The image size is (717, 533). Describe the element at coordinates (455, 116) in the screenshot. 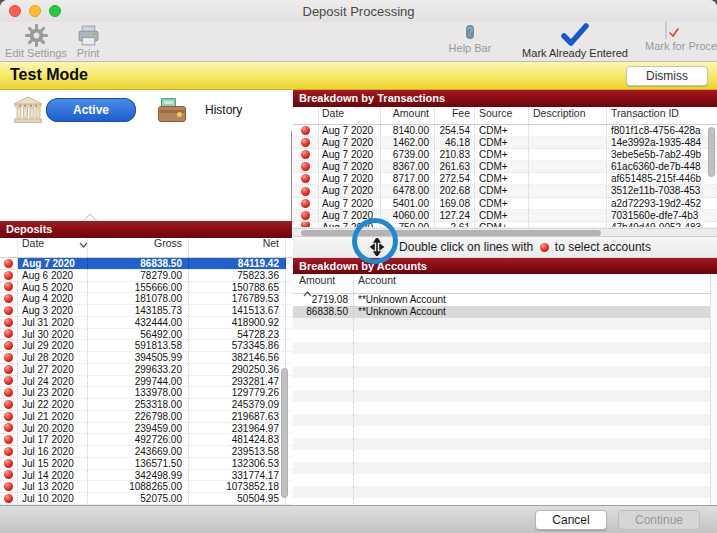

I see `column-txn-fee: Fee` at that location.